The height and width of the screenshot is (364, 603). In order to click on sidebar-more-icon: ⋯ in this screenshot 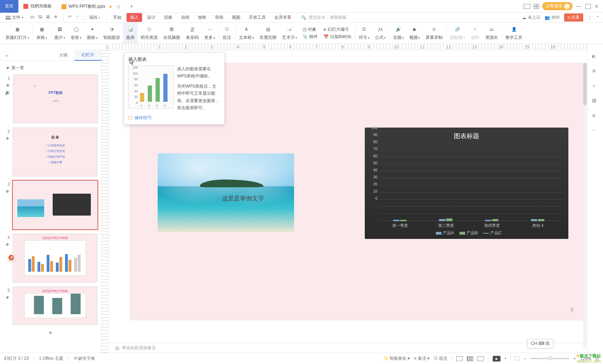, I will do `click(596, 131)`.